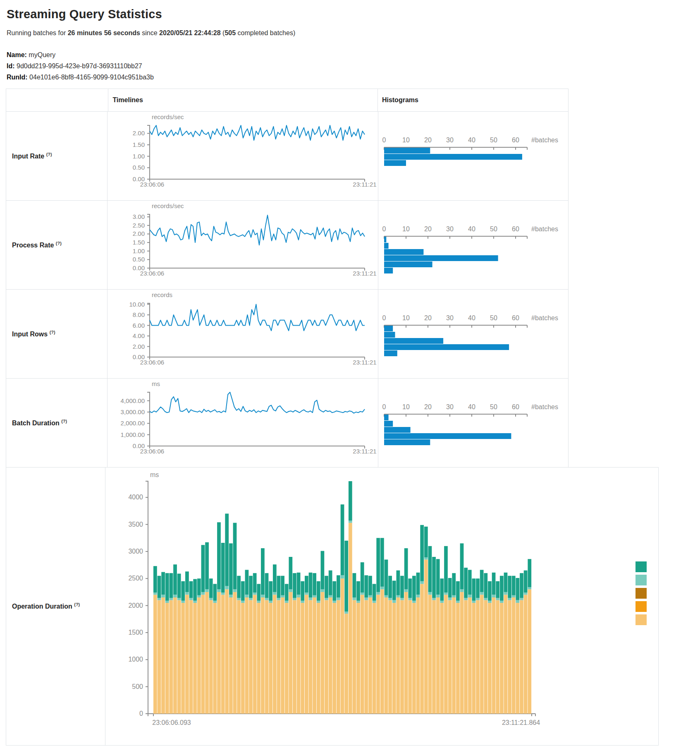 The image size is (700, 753). Describe the element at coordinates (133, 412) in the screenshot. I see `svg-text: 3,000.00` at that location.